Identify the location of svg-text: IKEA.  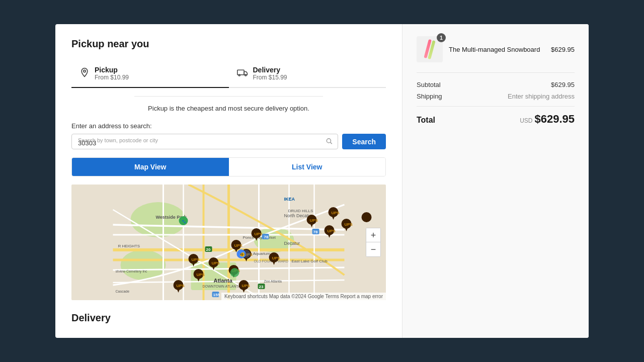
(290, 199).